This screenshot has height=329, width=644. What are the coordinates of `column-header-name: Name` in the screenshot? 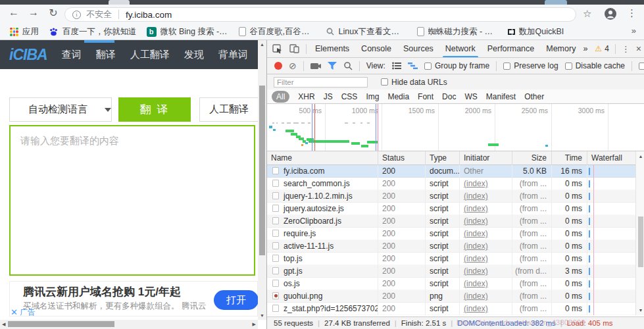 It's located at (322, 158).